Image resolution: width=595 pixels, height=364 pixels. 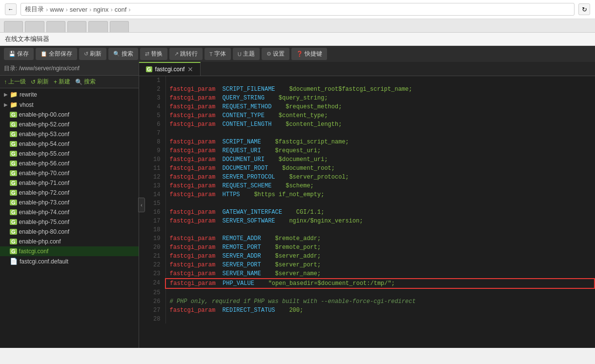 What do you see at coordinates (154, 54) in the screenshot?
I see `replace-button: ⇄ 替换` at bounding box center [154, 54].